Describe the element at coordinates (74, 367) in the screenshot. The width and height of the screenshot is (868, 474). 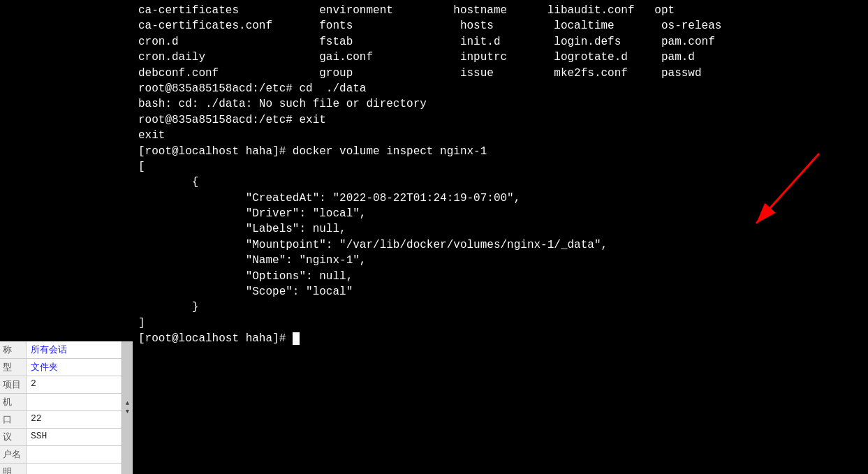
I see `sidebar-value-1: 文件夹` at that location.